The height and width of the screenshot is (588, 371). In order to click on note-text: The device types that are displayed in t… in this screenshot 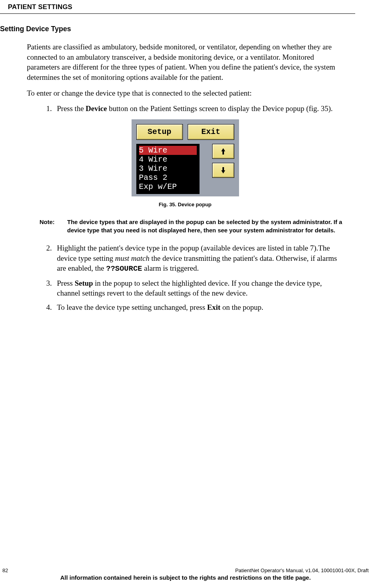, I will do `click(205, 226)`.